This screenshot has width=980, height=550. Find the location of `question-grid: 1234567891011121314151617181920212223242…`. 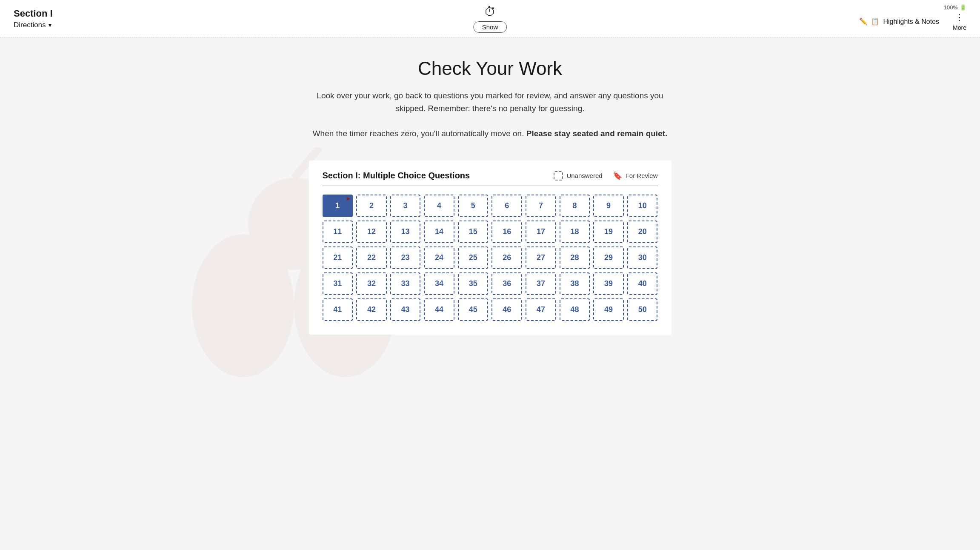

question-grid: 1234567891011121314151617181920212223242… is located at coordinates (490, 258).